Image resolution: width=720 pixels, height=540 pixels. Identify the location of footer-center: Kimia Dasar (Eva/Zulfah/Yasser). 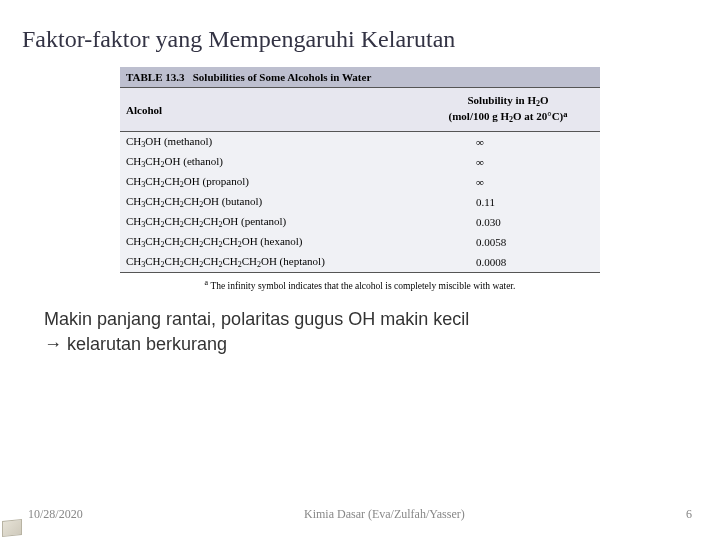
(384, 514).